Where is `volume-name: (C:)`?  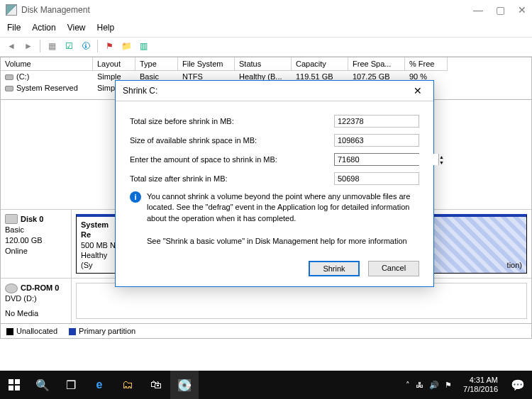
volume-name: (C:) is located at coordinates (23, 77).